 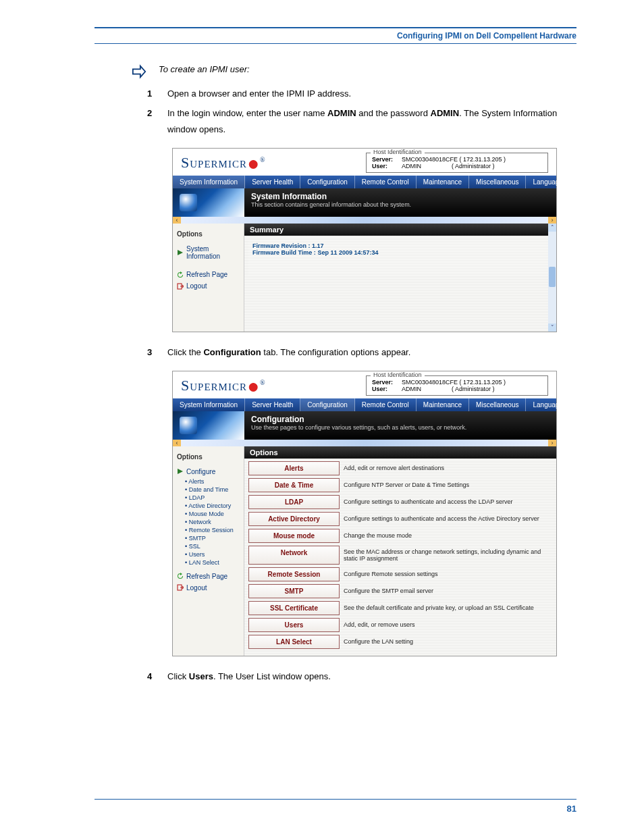 What do you see at coordinates (294, 555) in the screenshot?
I see `option-network-button: Network` at bounding box center [294, 555].